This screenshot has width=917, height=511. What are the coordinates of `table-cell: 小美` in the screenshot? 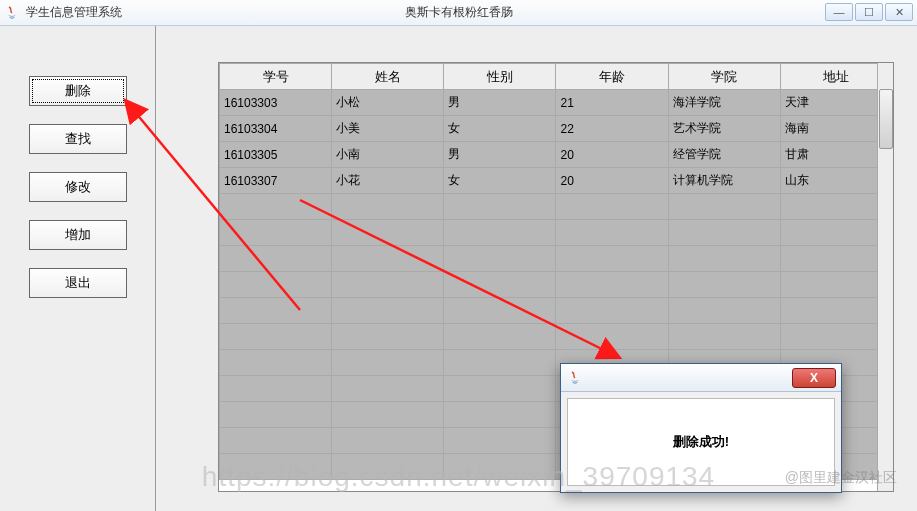 It's located at (388, 129).